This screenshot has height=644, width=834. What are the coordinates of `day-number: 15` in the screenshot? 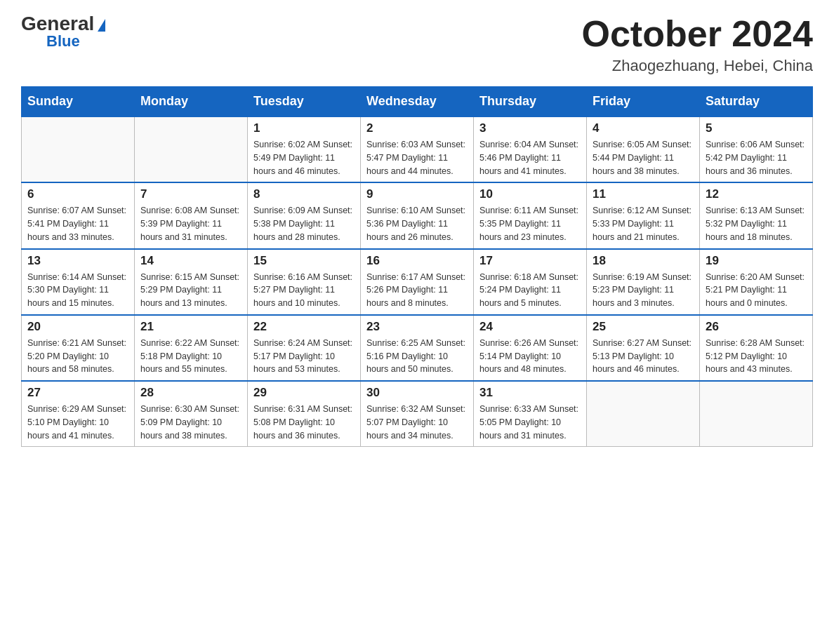 It's located at (304, 261).